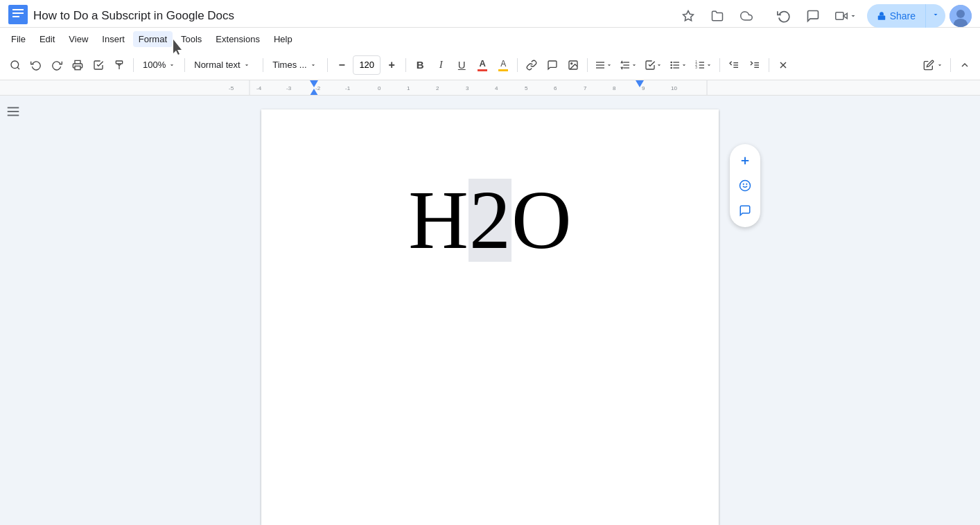 The image size is (980, 525). Describe the element at coordinates (438, 89) in the screenshot. I see `svg-text: 2` at that location.